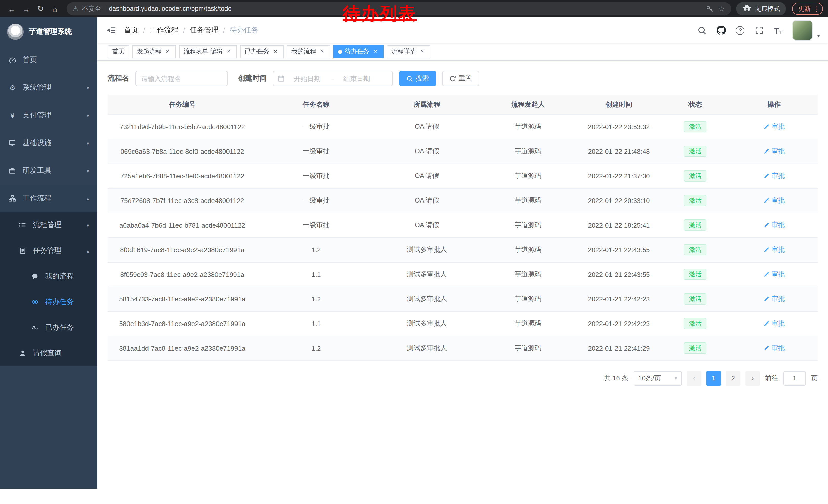 This screenshot has width=828, height=504. Describe the element at coordinates (76, 9) in the screenshot. I see `security-warning-icon: ⚠` at that location.